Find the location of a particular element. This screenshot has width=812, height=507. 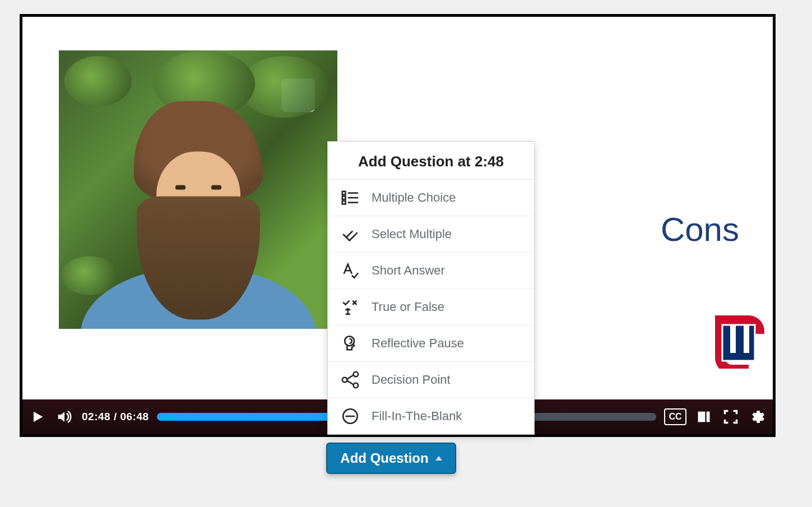

short-answer-icon is located at coordinates (350, 271).